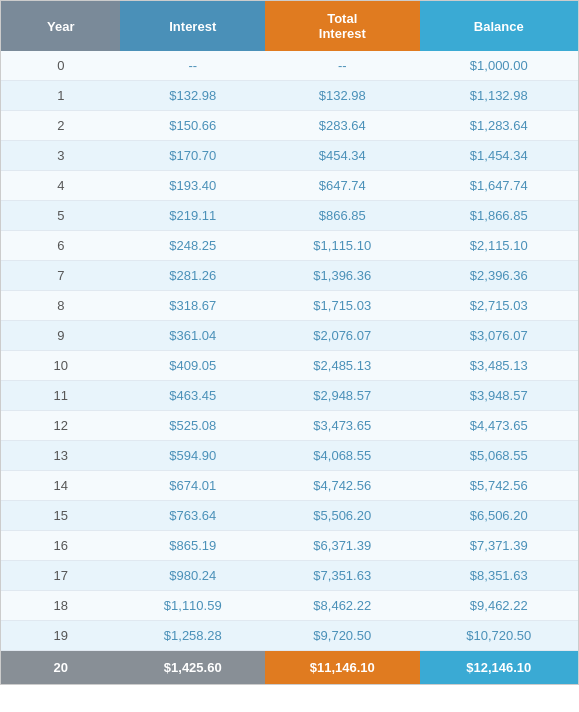 Image resolution: width=579 pixels, height=712 pixels. I want to click on cell-interest: $409.05, so click(192, 366).